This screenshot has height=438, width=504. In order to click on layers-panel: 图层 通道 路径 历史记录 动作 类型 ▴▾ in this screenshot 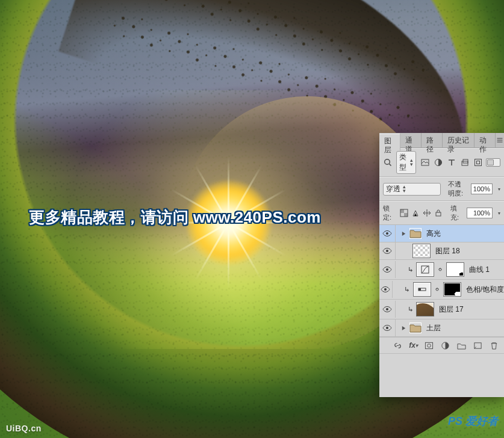, I will do `click(442, 265)`.